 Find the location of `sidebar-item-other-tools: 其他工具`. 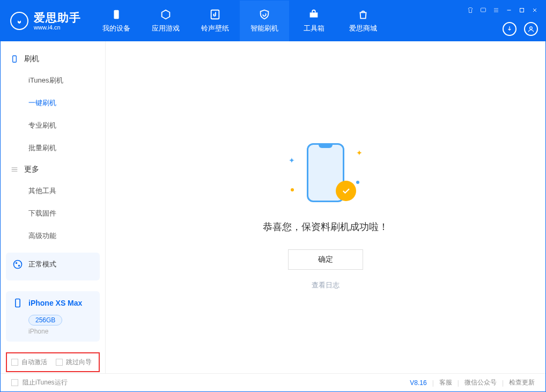

sidebar-item-other-tools: 其他工具 is located at coordinates (53, 191).